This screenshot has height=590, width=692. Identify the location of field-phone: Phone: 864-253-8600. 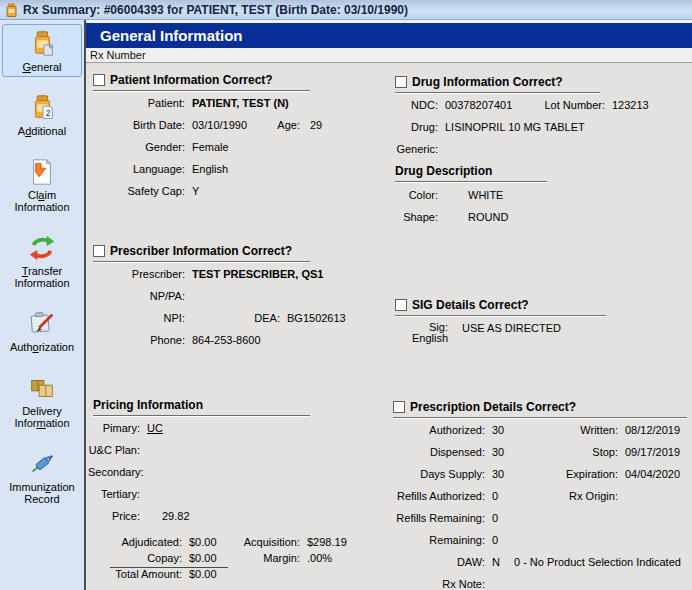
(239, 340).